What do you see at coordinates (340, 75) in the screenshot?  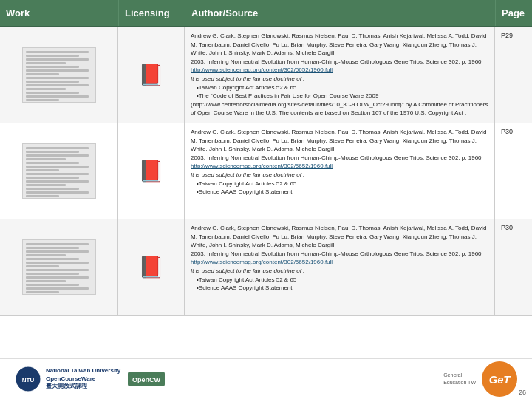 I see `author-cell-1: Andrew G. Clark, Stephen Glanowski, Rasm…` at bounding box center [340, 75].